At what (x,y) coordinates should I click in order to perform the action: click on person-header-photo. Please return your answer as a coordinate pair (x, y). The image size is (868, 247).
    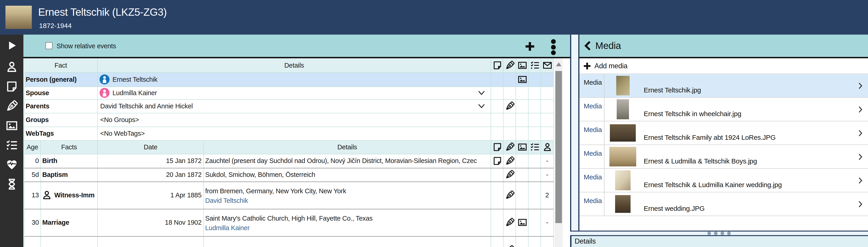
    Looking at the image, I should click on (19, 18).